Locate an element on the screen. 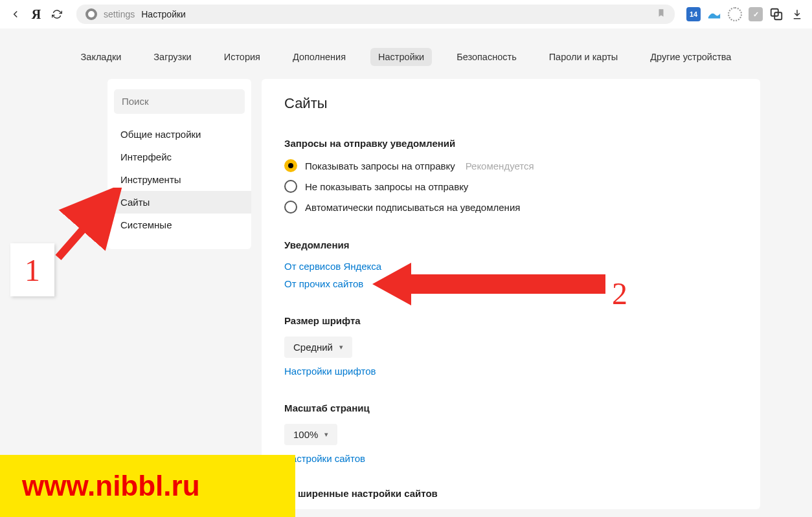 This screenshot has width=812, height=517. section-zoom: Масштаб страниц 100% ▾ Настройки сайтов is located at coordinates (511, 434).